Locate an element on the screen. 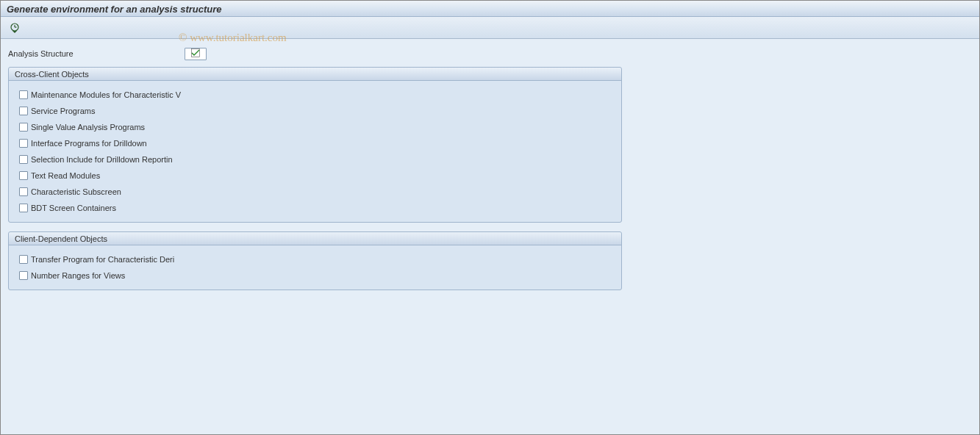  checkbox-row: Service Programs is located at coordinates (315, 111).